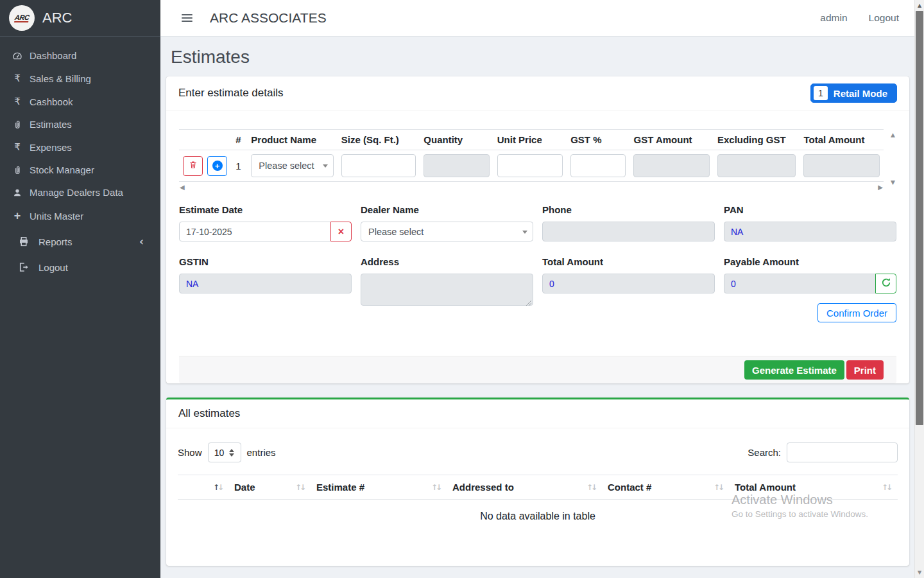 Image resolution: width=924 pixels, height=578 pixels. Describe the element at coordinates (531, 166) in the screenshot. I see `item-row: + 1 Please select` at that location.